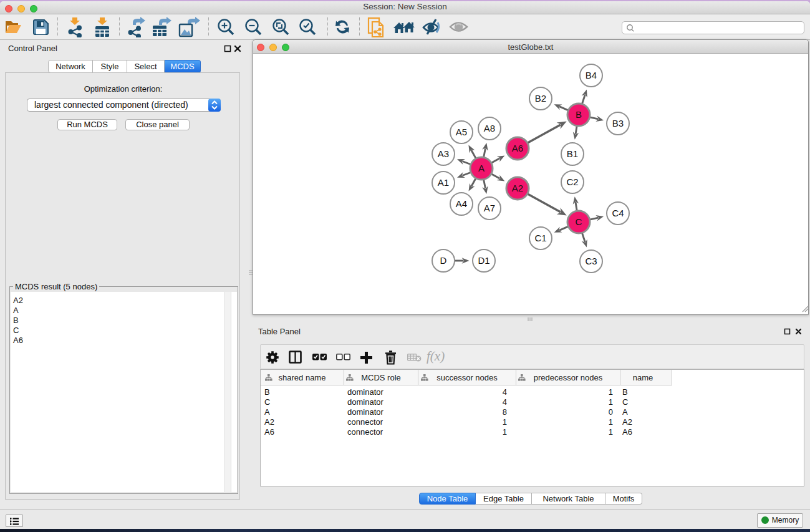 The width and height of the screenshot is (810, 532). I want to click on svg-text: A7, so click(489, 208).